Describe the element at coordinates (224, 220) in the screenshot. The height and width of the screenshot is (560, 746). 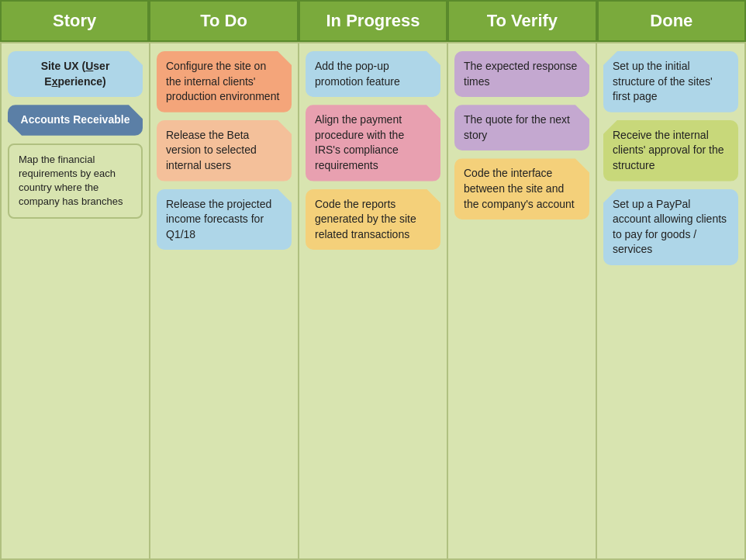
I see `todo-card-3: Release the projected income forecasts f…` at that location.